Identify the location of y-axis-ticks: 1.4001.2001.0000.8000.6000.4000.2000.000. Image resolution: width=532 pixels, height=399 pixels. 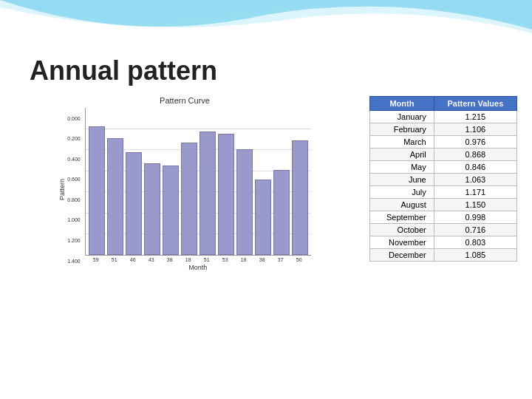
(75, 190).